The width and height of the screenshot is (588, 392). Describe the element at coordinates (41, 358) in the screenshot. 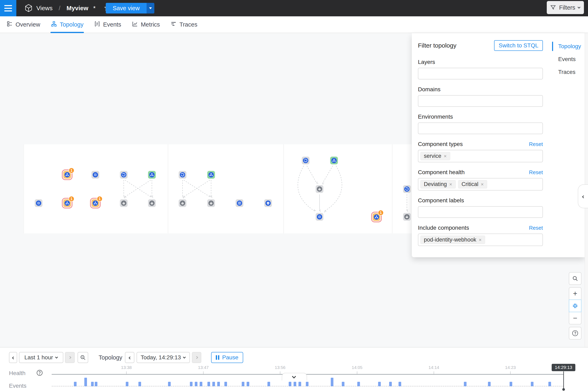

I see `time-range-dropdown: Last 1 hour` at that location.